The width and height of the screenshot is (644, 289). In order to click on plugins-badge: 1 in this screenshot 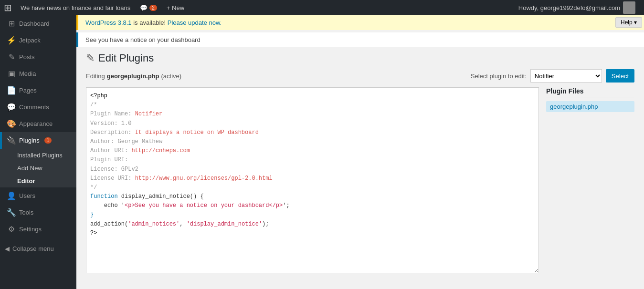, I will do `click(48, 140)`.